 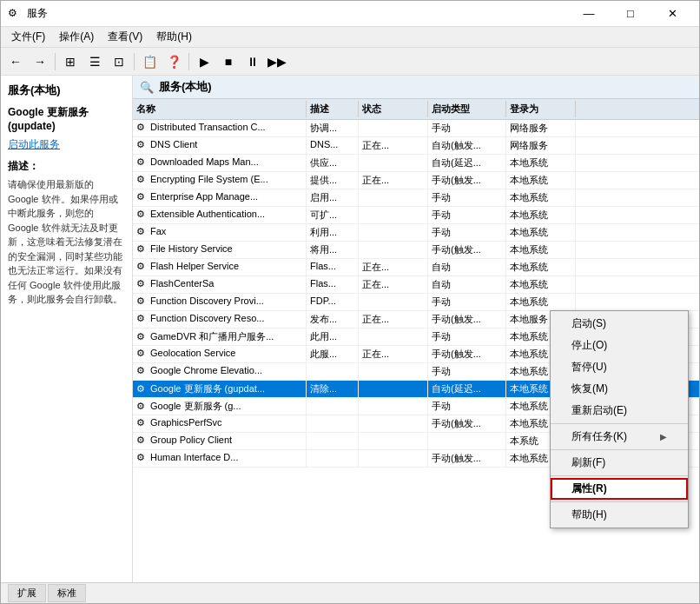 I want to click on menu-view: 查看(V), so click(x=125, y=37).